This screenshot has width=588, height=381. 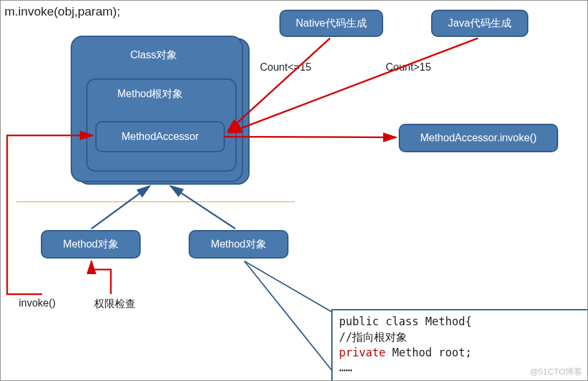 What do you see at coordinates (150, 95) in the screenshot?
I see `method-root-label: Method根对象` at bounding box center [150, 95].